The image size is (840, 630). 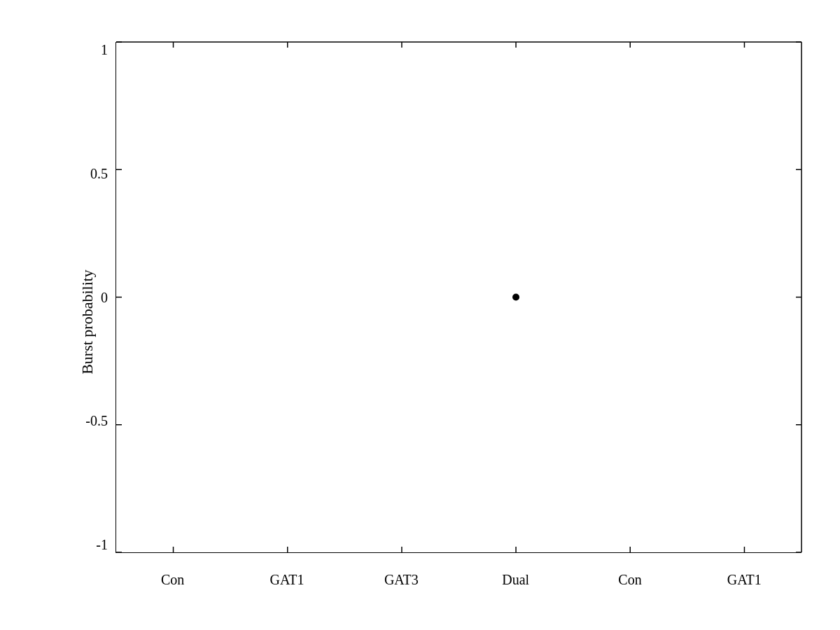 I want to click on x-label-gat1: GAT1, so click(x=287, y=580).